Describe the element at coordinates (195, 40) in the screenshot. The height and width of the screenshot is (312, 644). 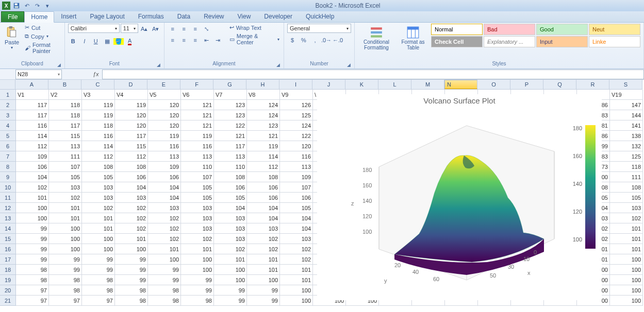
I see `align-right-icon: ≡` at that location.